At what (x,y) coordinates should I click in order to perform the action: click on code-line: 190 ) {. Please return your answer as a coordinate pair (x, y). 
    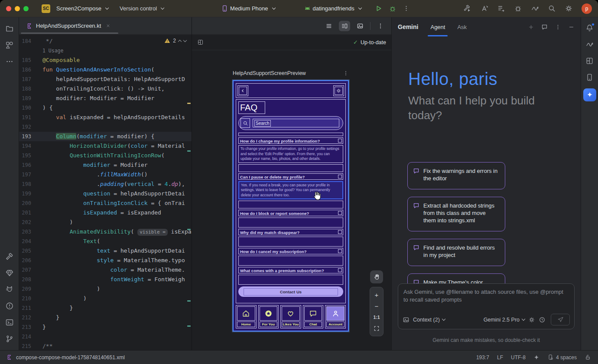
    Looking at the image, I should click on (105, 108).